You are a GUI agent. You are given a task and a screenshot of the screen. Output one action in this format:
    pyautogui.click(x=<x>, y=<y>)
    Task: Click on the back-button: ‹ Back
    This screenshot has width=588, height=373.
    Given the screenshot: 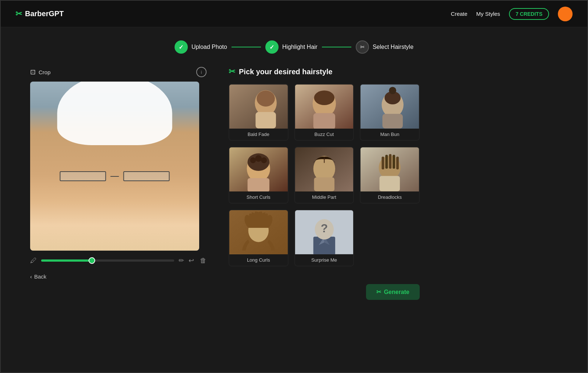 What is the action you would take?
    pyautogui.click(x=118, y=276)
    